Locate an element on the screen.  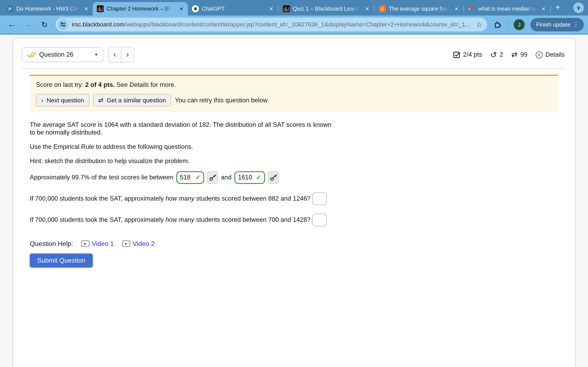
undo-icon: ↺ is located at coordinates (493, 55).